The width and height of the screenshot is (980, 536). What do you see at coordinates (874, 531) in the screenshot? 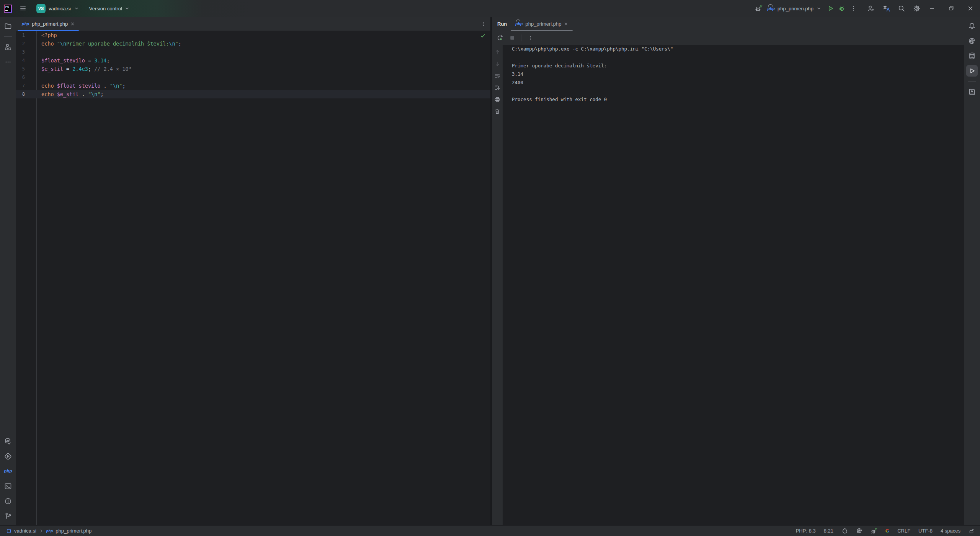
I see `debug-listener-widget` at bounding box center [874, 531].